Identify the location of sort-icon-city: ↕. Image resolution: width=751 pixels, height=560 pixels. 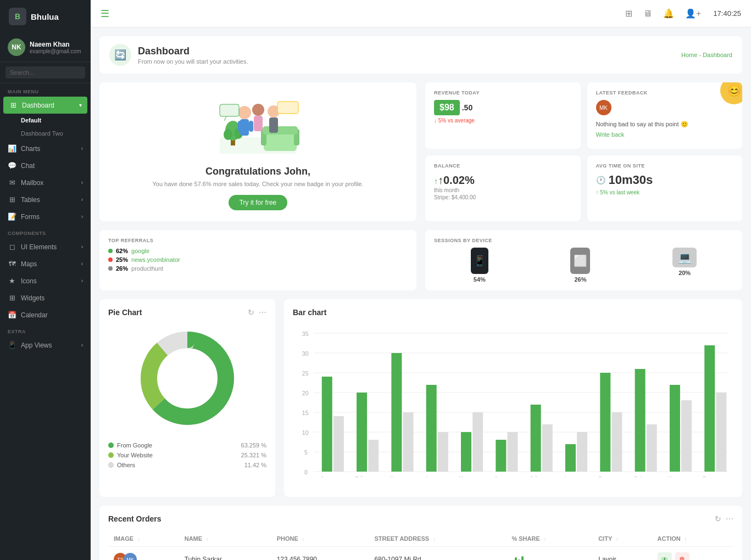
(618, 539).